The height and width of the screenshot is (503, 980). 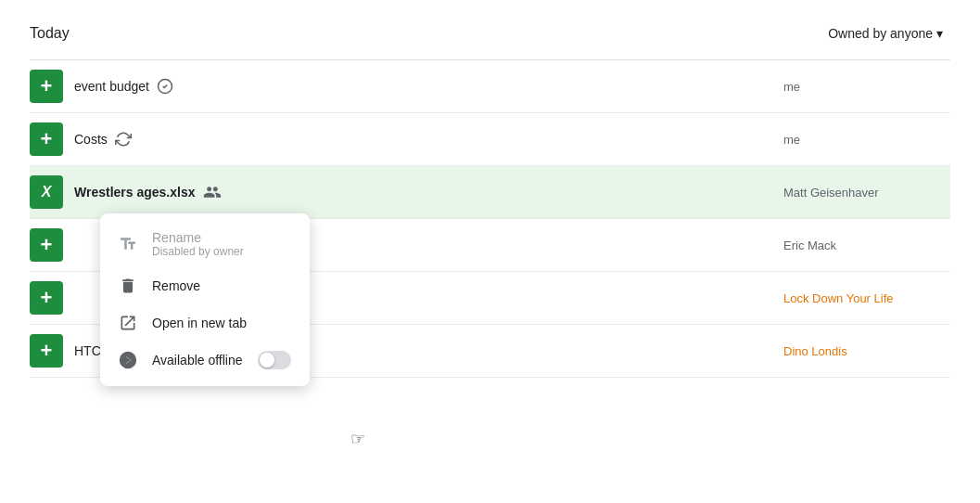 I want to click on trash-icon, so click(x=128, y=286).